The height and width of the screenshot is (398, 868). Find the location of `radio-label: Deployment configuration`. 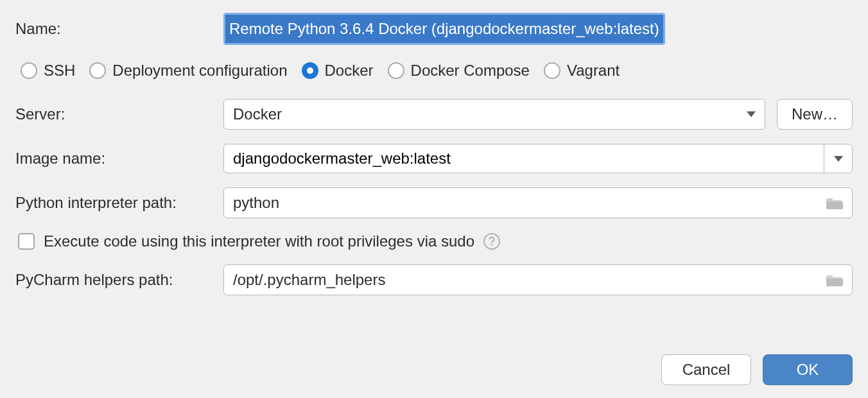

radio-label: Deployment configuration is located at coordinates (200, 71).